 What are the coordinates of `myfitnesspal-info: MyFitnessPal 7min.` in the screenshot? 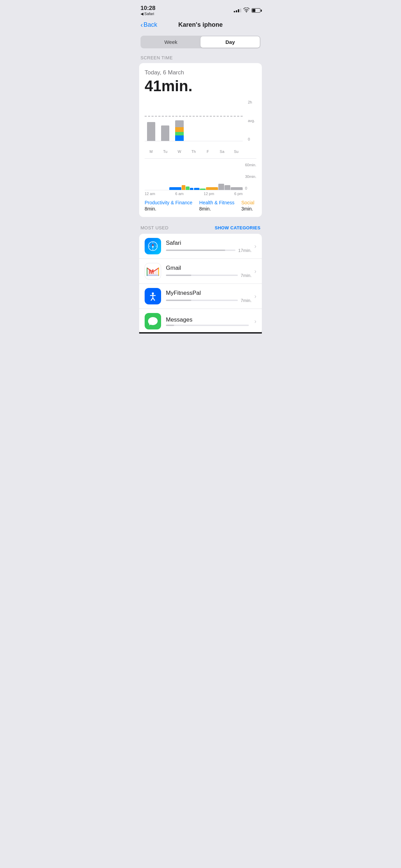 It's located at (209, 296).